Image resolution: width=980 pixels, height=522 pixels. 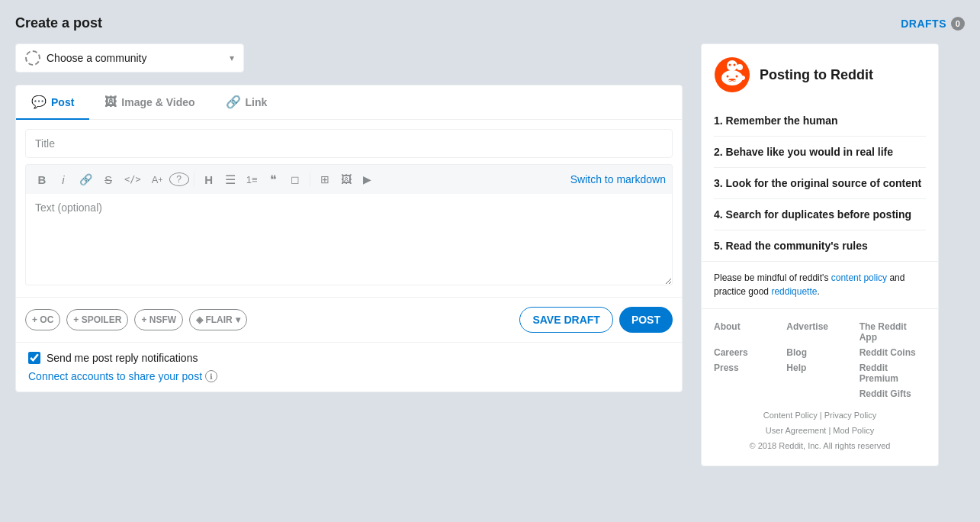 I want to click on notifications-checkbox, so click(x=34, y=358).